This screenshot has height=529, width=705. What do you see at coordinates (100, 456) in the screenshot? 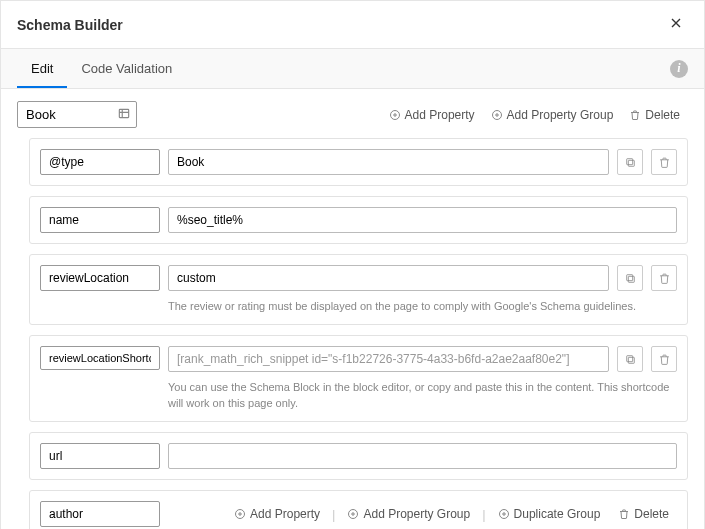
I see `property-key-url` at bounding box center [100, 456].